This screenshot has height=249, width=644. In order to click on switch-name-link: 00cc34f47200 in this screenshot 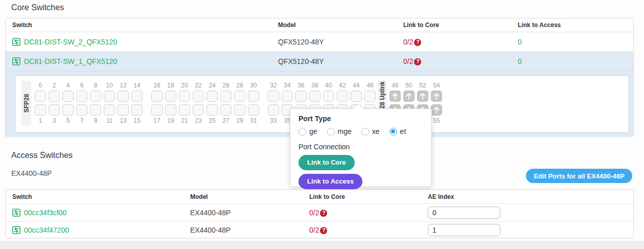, I will do `click(41, 230)`.